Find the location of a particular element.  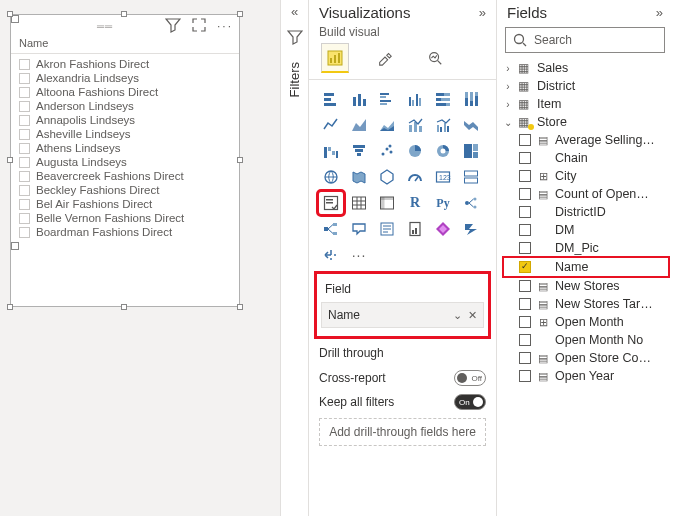

stacked-bar-100-icon is located at coordinates (443, 99).